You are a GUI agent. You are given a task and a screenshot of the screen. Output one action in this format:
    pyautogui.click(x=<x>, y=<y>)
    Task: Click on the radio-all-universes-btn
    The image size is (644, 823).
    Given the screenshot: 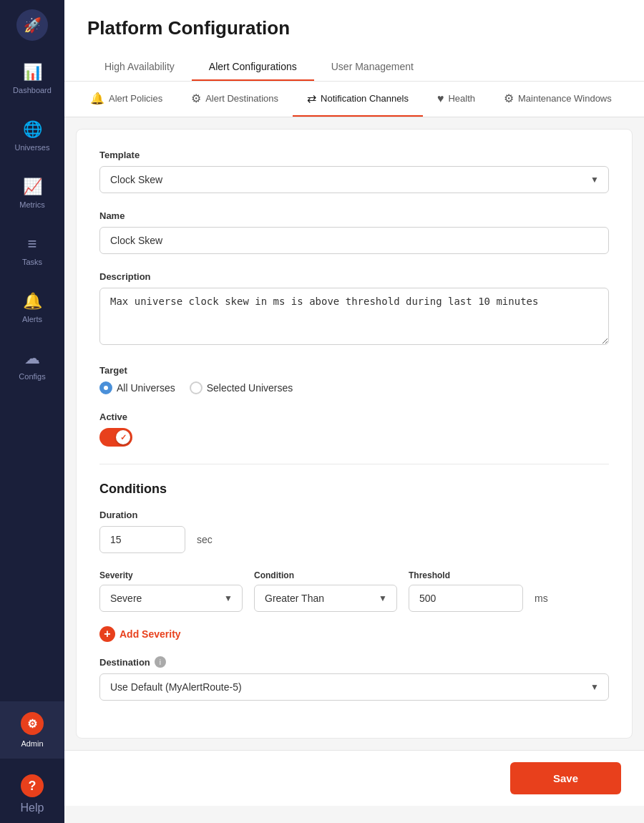 What is the action you would take?
    pyautogui.click(x=106, y=388)
    